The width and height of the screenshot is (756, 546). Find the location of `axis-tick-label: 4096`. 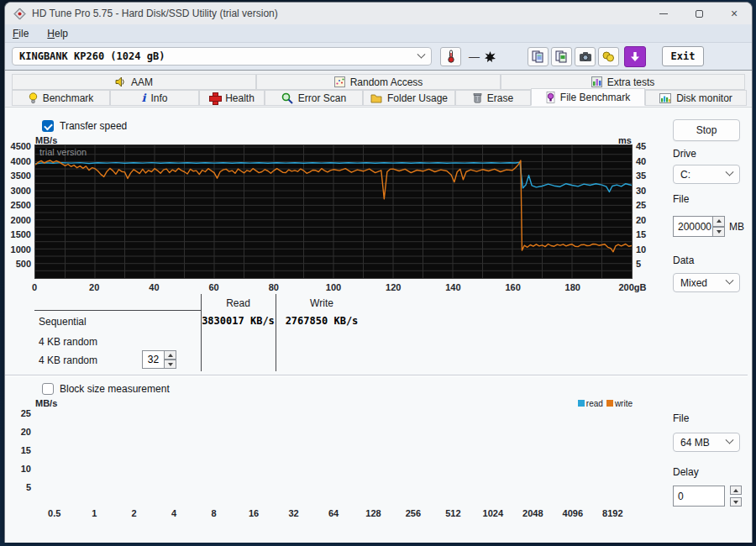

axis-tick-label: 4096 is located at coordinates (573, 513).